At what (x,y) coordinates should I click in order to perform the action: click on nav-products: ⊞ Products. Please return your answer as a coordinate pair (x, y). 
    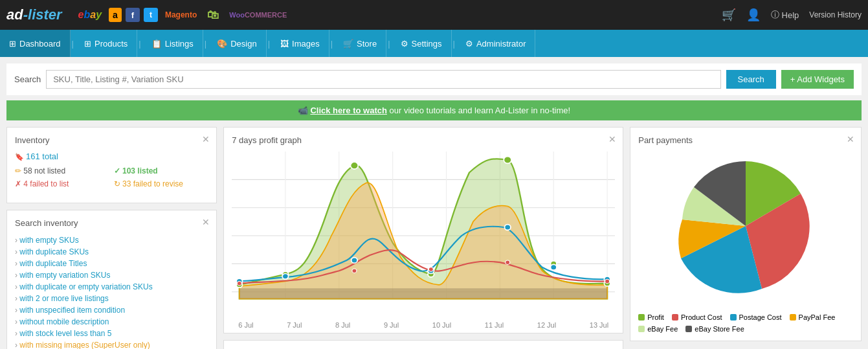
    Looking at the image, I should click on (106, 43).